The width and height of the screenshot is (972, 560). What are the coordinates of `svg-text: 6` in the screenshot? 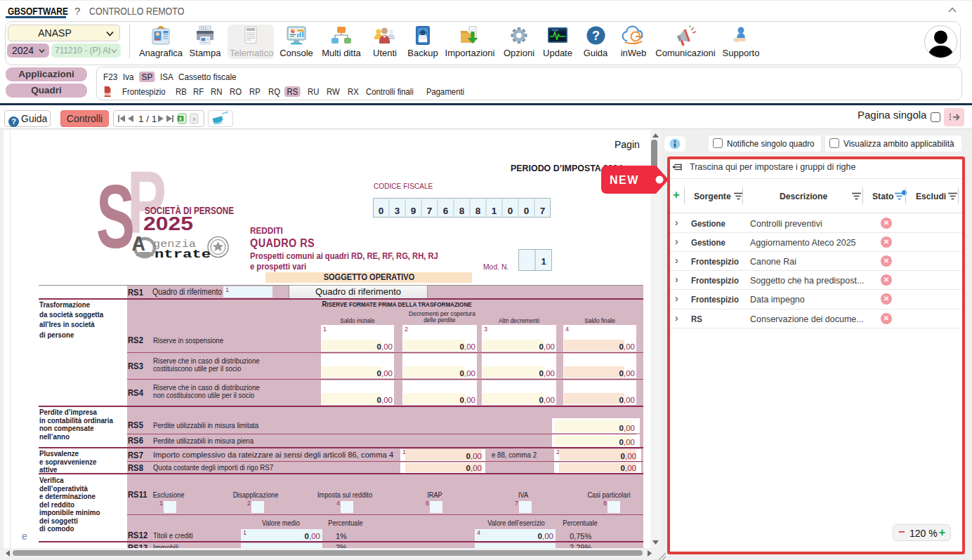 It's located at (446, 211).